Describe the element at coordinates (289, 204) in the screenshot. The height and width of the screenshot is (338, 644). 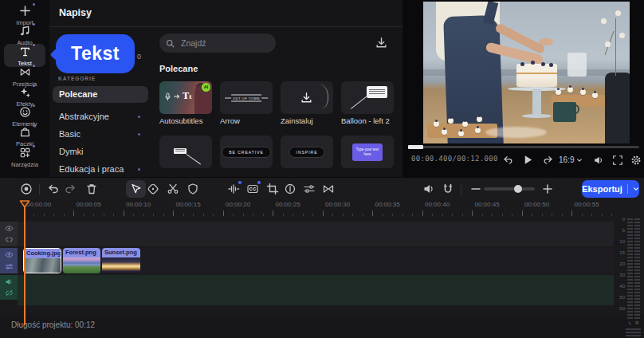
I see `ruler-label: 00:00:25` at that location.